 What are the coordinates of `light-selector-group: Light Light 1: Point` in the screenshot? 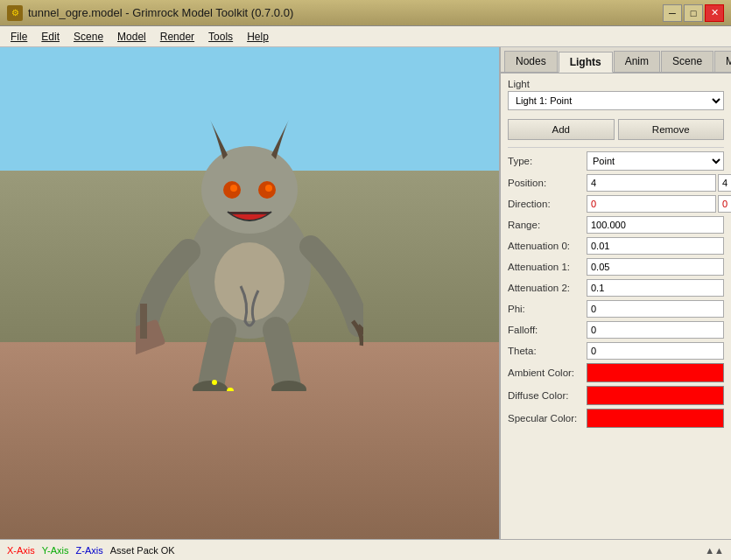 It's located at (616, 97).